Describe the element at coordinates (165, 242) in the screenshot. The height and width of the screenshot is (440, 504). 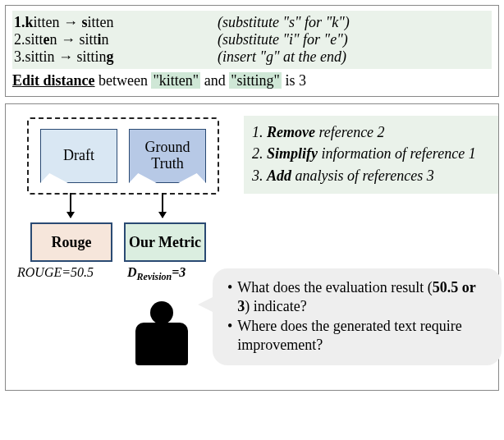
I see `our-metric-box: Our Metric` at that location.